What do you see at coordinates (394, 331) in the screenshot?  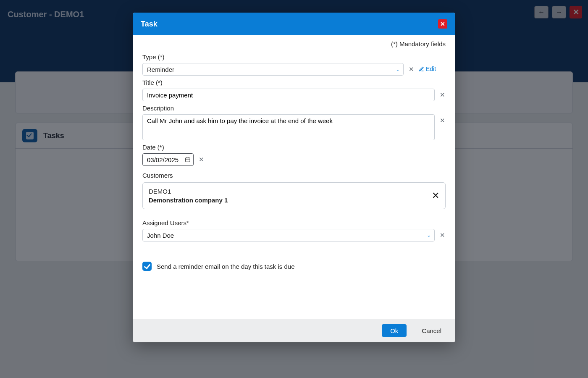 I see `ok-button: Ok` at bounding box center [394, 331].